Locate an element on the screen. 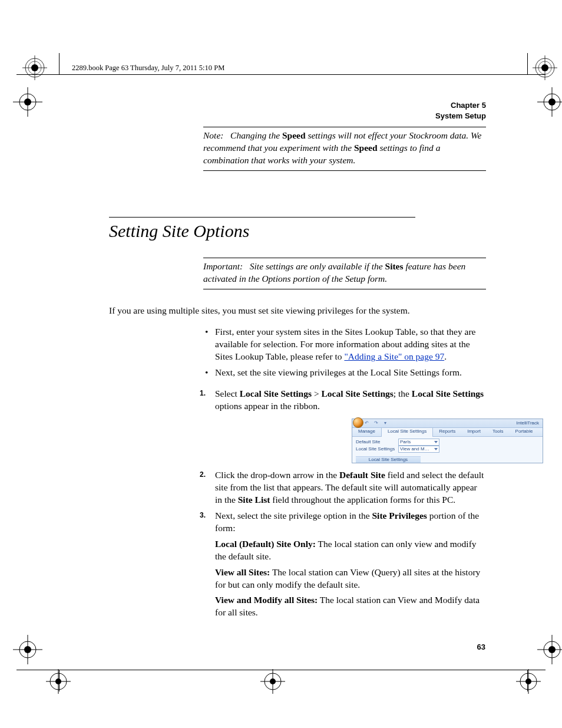 This screenshot has height=728, width=562. bullet-item: Next, set the site viewing privileges at… is located at coordinates (345, 373).